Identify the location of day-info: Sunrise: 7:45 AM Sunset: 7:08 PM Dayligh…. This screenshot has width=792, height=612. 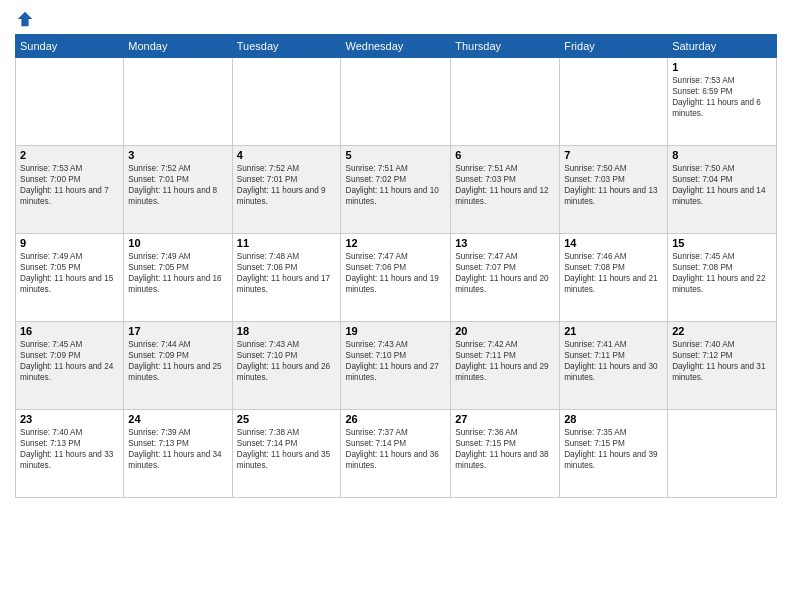
(722, 273).